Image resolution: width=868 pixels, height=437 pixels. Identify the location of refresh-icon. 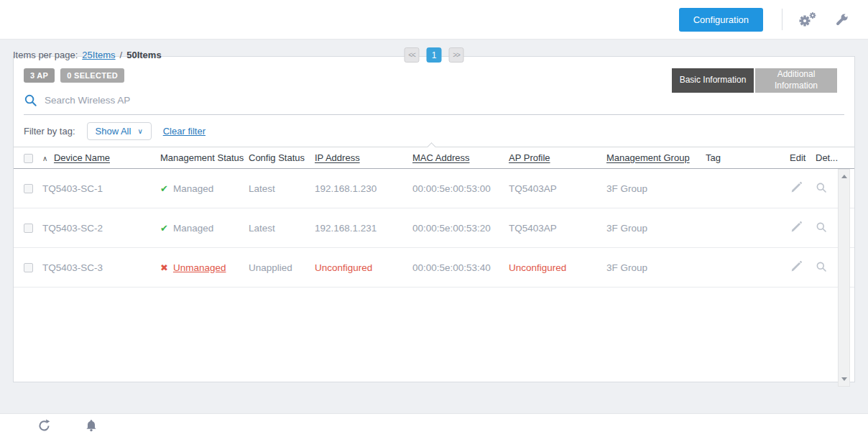
(45, 426).